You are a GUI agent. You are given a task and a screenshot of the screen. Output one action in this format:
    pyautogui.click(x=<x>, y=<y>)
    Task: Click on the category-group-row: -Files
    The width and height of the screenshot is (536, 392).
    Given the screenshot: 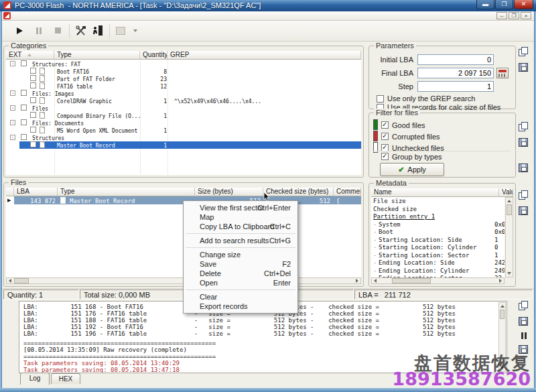 What is the action you would take?
    pyautogui.click(x=184, y=109)
    